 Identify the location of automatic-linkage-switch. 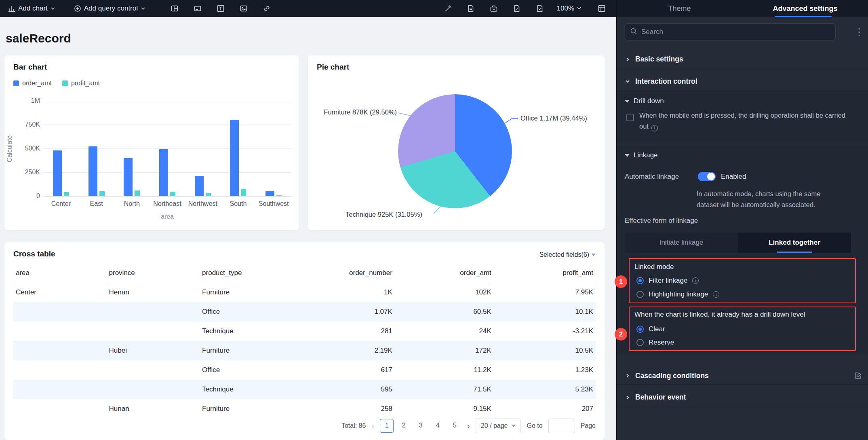
(707, 176).